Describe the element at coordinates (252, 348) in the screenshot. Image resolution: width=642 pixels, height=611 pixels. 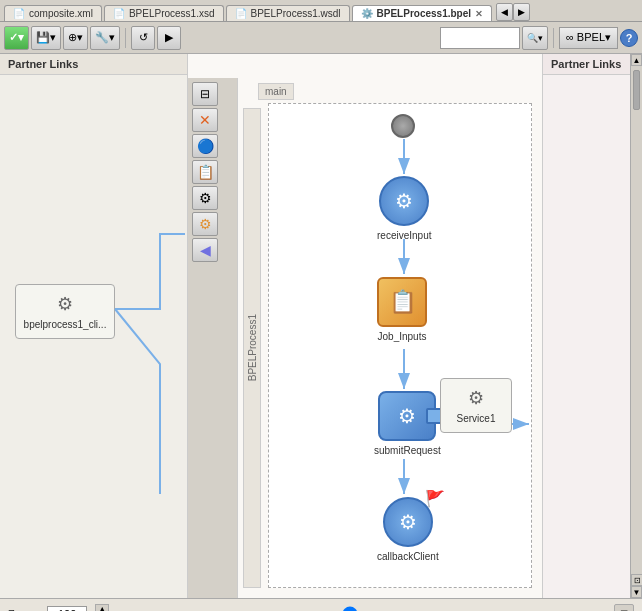
I see `process-label: BPELProcess1` at that location.